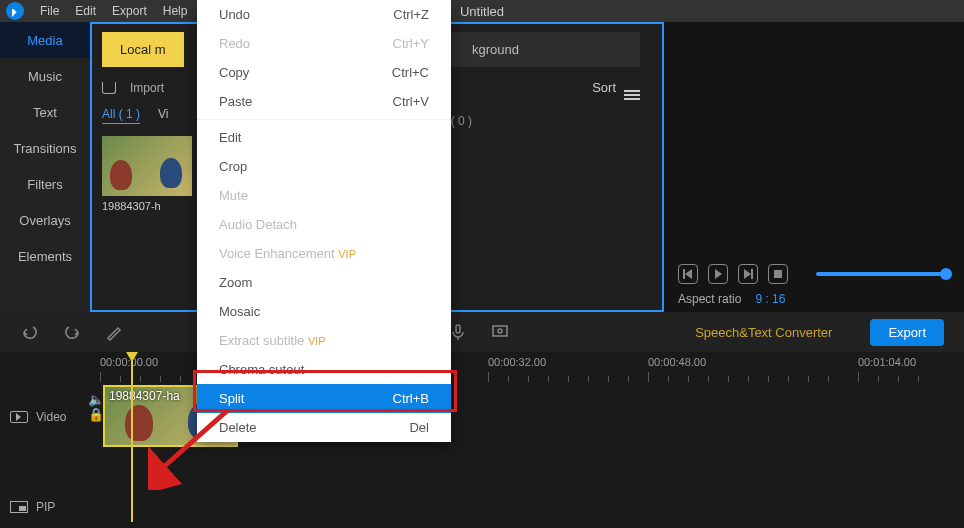 This screenshot has height=528, width=964. What do you see at coordinates (778, 274) in the screenshot?
I see `stop-button` at bounding box center [778, 274].